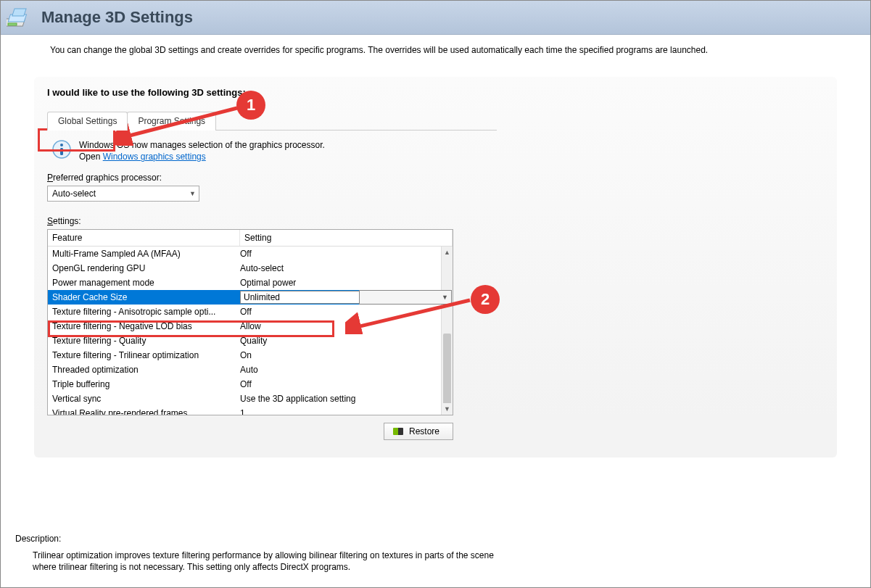 This screenshot has width=871, height=588. Describe the element at coordinates (447, 331) in the screenshot. I see `scrollbar: ▲ ▼` at that location.